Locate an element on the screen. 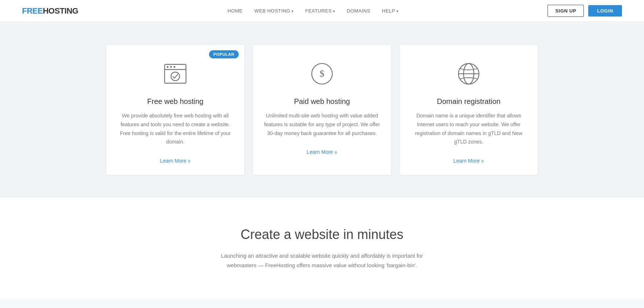 This screenshot has height=308, width=644. card-domain-registration: Domain registration Domain name is a uni… is located at coordinates (469, 110).